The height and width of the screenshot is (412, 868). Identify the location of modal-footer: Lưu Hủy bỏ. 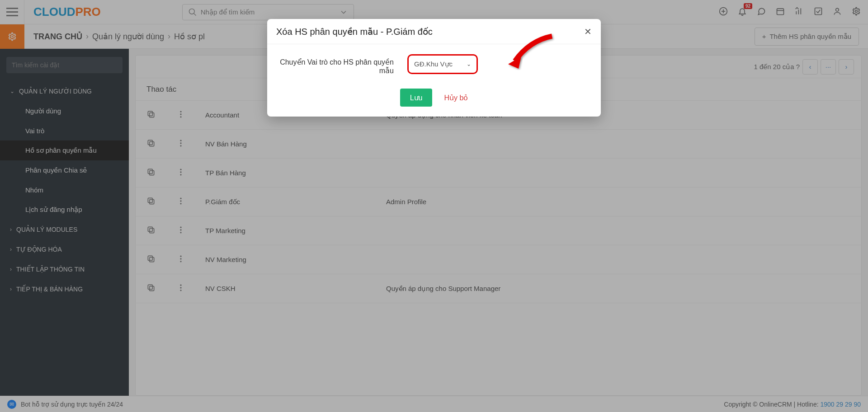
(434, 100).